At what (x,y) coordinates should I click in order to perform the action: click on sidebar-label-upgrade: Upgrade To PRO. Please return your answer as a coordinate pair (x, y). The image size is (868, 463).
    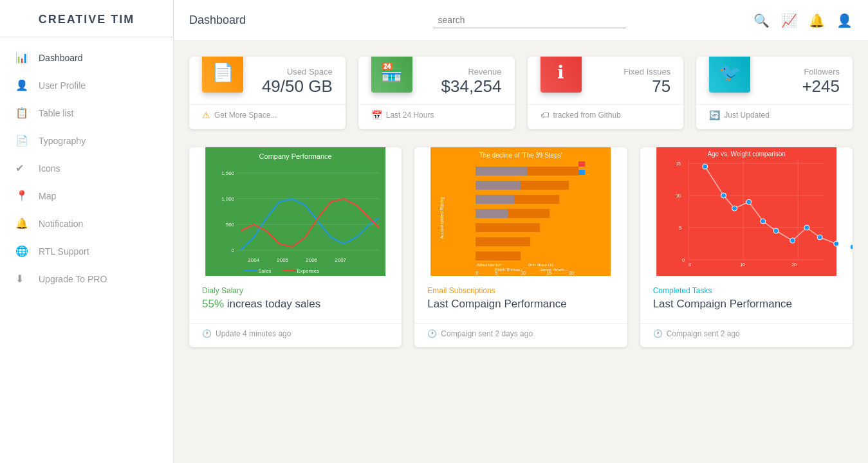
    Looking at the image, I should click on (73, 279).